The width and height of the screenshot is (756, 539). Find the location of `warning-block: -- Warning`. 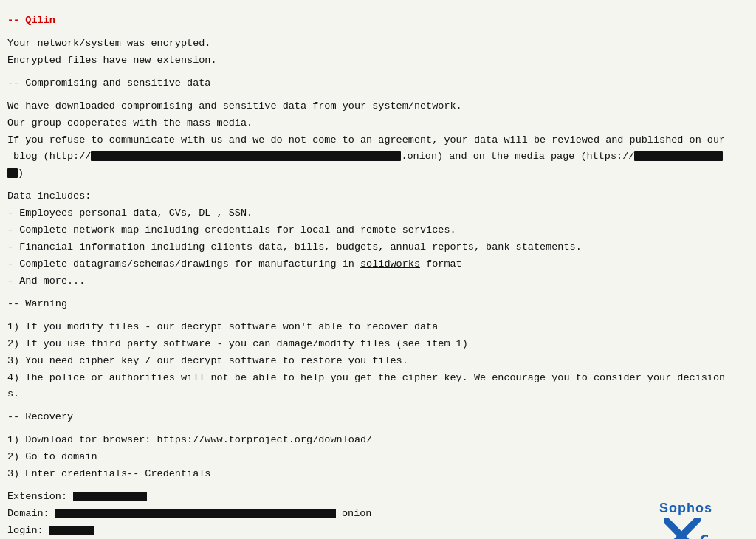

warning-block: -- Warning is located at coordinates (374, 304).